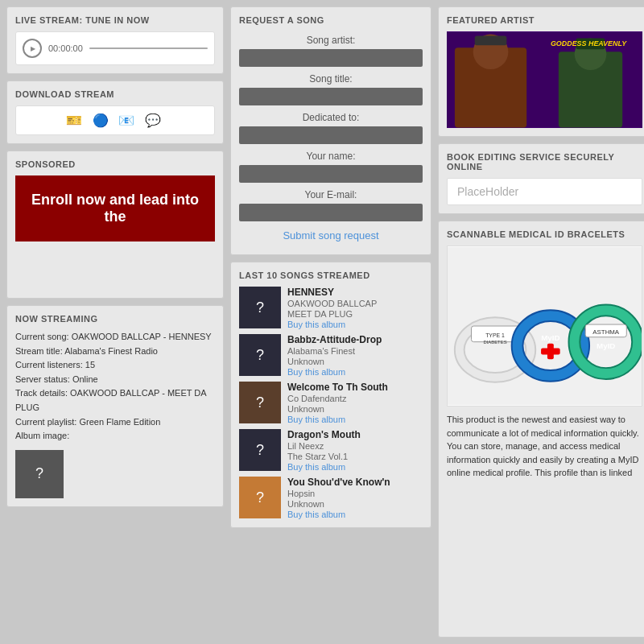  I want to click on now-streaming-panel: NOW STREAMING Current song: OAKWOOD BALL…, so click(115, 406).